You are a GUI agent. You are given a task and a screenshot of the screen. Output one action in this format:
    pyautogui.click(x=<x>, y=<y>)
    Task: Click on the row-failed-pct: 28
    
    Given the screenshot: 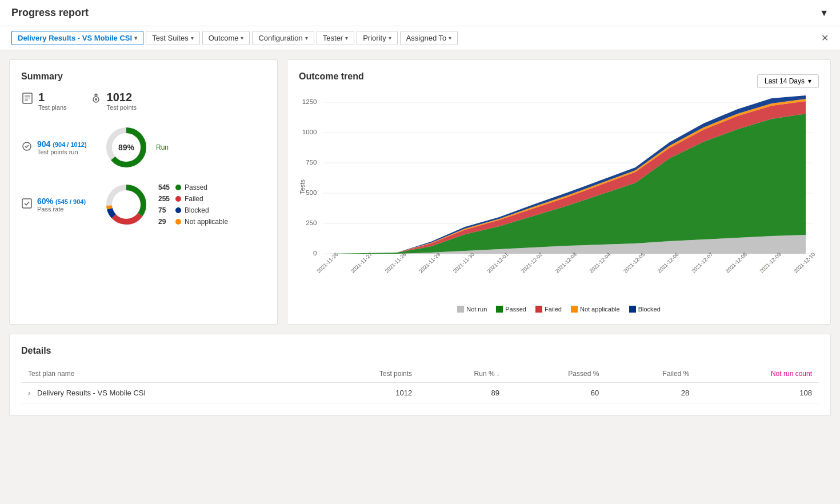 What is the action you would take?
    pyautogui.click(x=651, y=393)
    